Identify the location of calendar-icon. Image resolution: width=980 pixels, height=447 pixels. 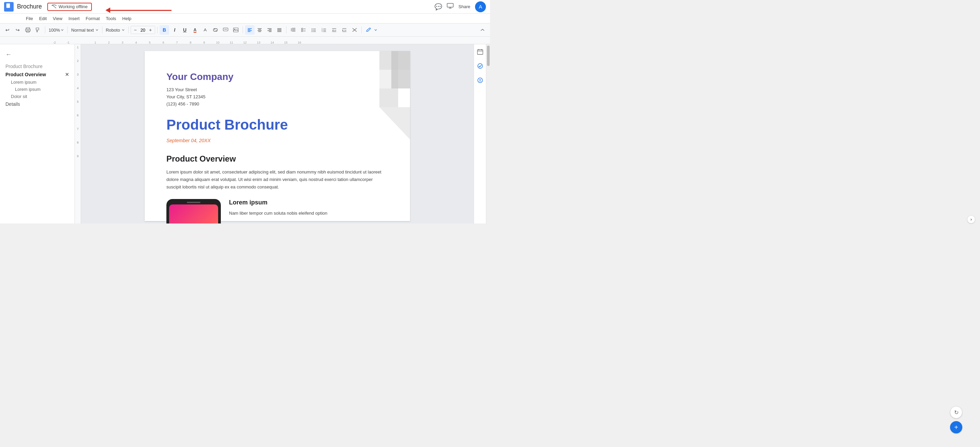
(480, 52).